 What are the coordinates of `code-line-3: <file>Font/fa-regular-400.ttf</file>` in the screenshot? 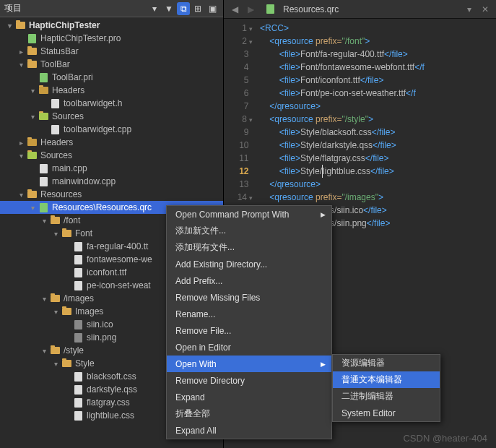 It's located at (378, 54).